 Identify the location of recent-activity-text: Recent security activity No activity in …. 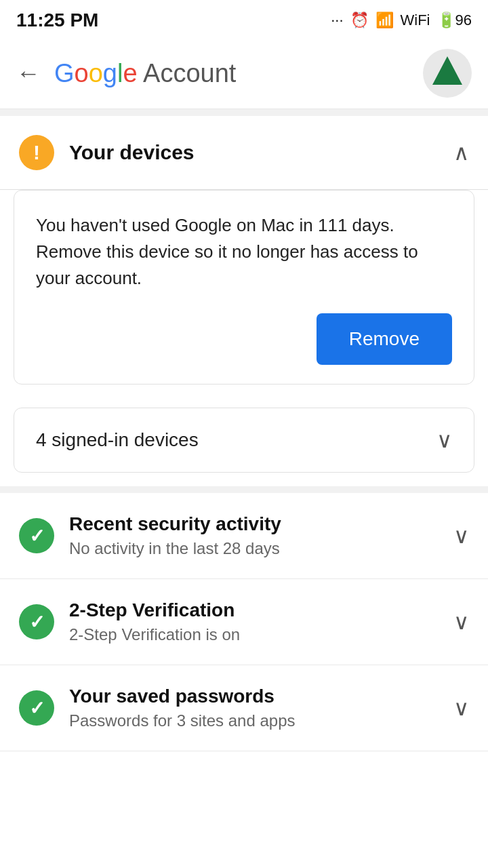
(175, 536).